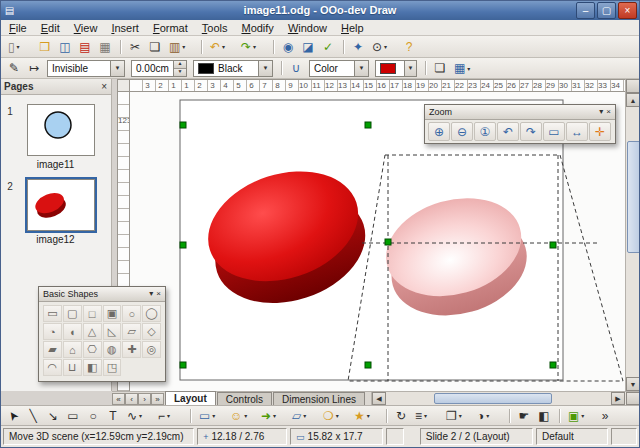  What do you see at coordinates (72, 350) in the screenshot?
I see `shape-pentagon: ⌂` at bounding box center [72, 350].